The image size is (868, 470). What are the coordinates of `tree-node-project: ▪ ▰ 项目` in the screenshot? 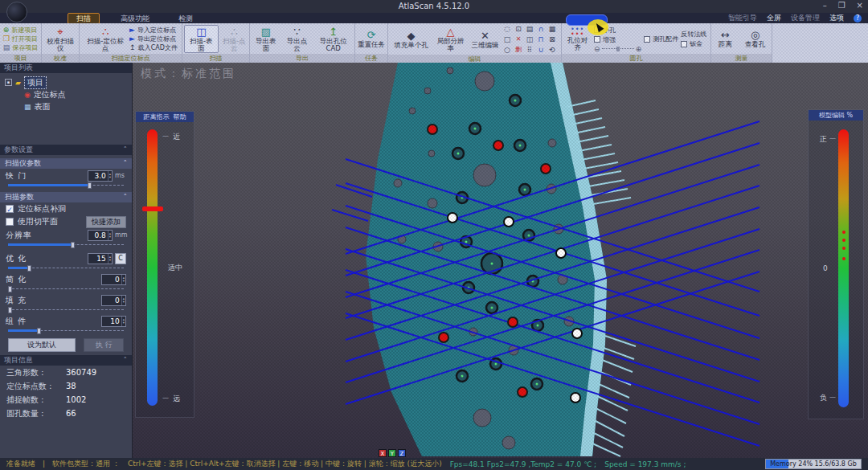 It's located at (68, 82).